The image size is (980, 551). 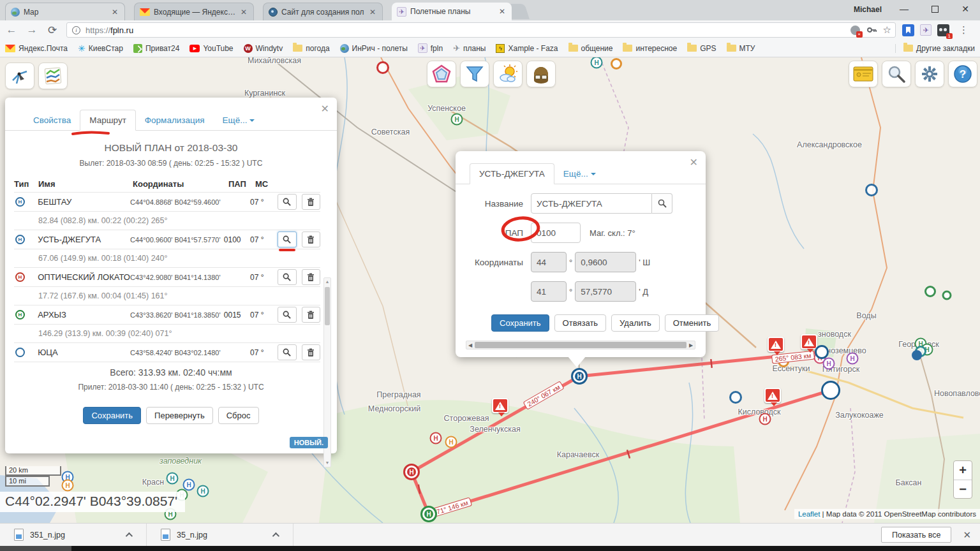 I want to click on browser-tab-1: Map✕, so click(x=65, y=11).